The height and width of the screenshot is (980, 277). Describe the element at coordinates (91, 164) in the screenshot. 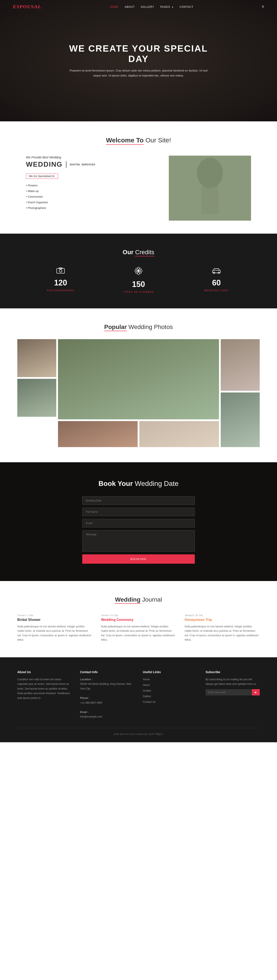

I see `wedding-heading: WEDDING DIGITAL SERVICES` at that location.